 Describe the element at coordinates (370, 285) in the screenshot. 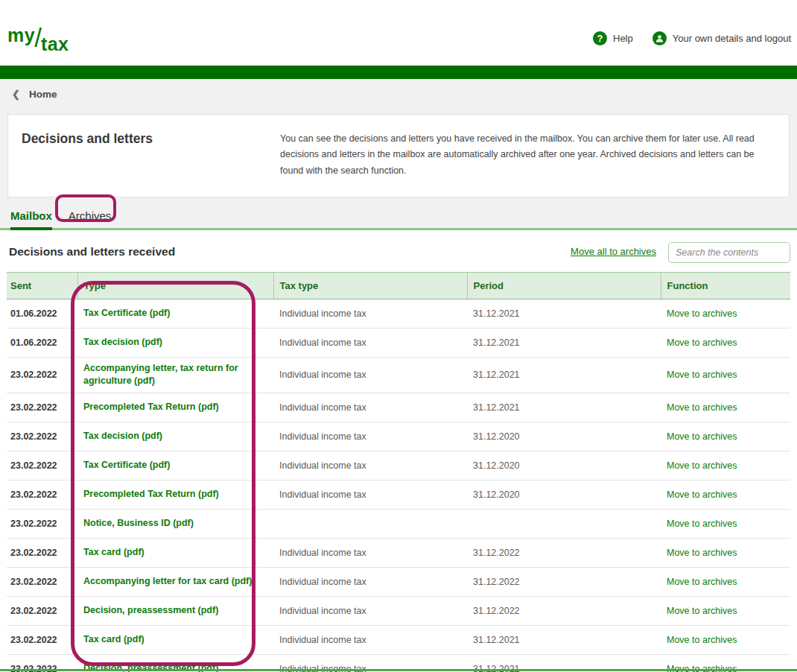

I see `column-header-tax-type: Tax type` at that location.